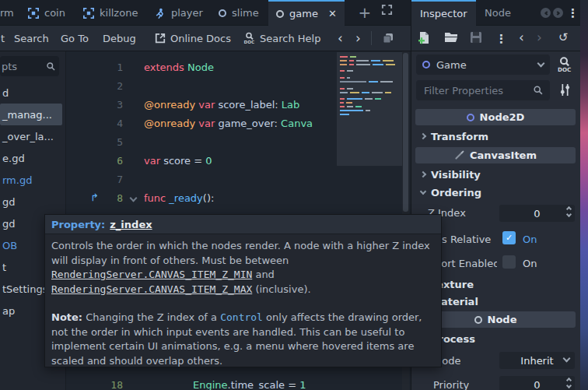 This screenshot has width=588, height=390. I want to click on scene-tab-coin: coin, so click(47, 12).